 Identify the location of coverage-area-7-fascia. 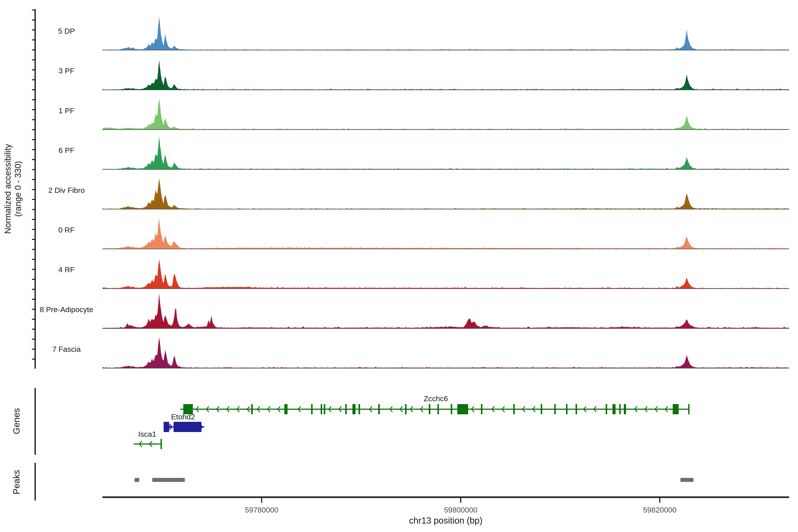
(446, 353).